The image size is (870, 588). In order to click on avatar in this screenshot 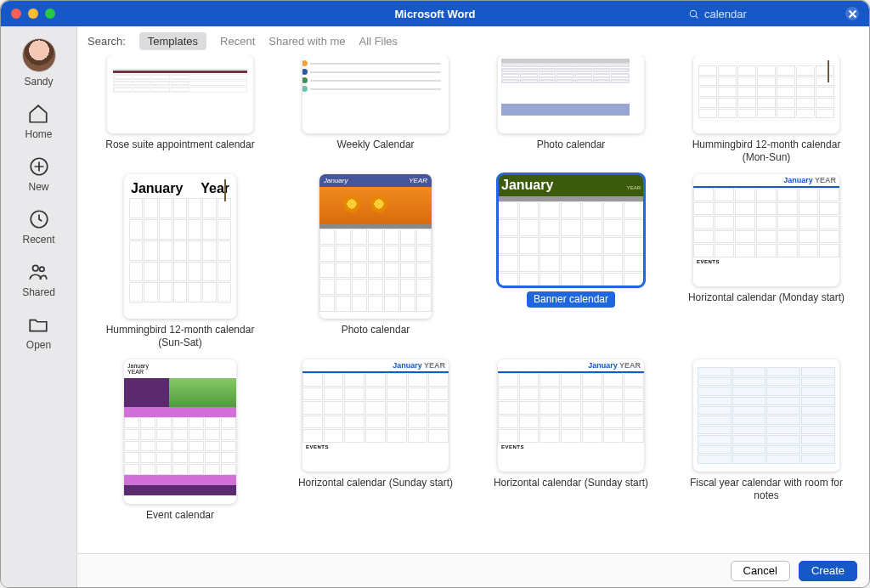, I will do `click(39, 55)`.